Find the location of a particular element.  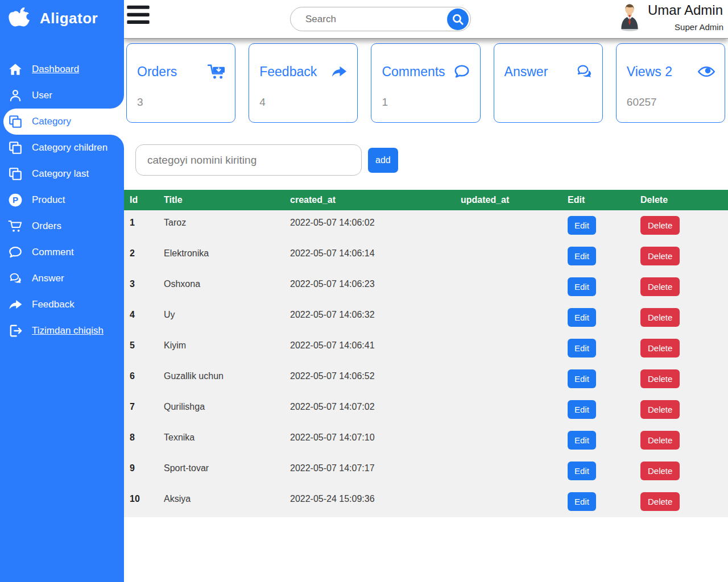

sidebar-item-label: User is located at coordinates (42, 95).